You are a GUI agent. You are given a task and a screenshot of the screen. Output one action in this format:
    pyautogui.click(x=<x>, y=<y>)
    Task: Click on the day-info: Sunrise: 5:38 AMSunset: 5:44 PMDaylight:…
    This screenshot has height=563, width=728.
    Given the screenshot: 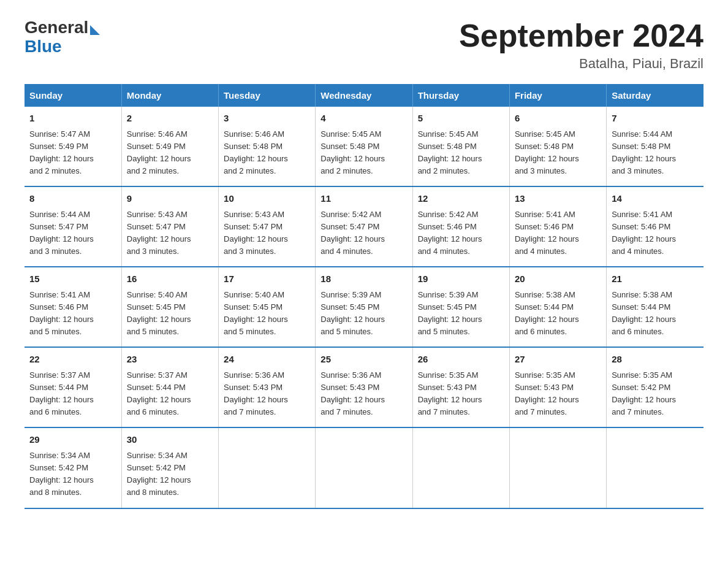 What is the action you would take?
    pyautogui.click(x=655, y=314)
    